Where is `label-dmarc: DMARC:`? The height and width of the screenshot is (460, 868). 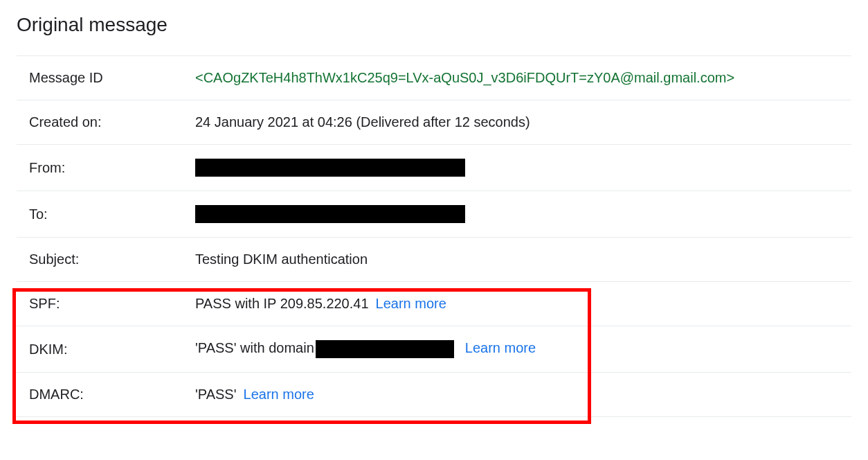 label-dmarc: DMARC: is located at coordinates (100, 395).